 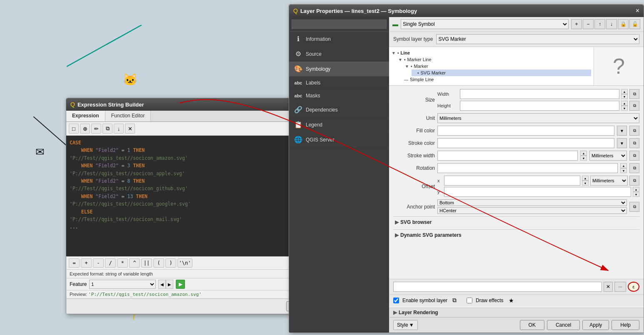 What do you see at coordinates (626, 325) in the screenshot?
I see `lp-help-button: Help` at bounding box center [626, 325].